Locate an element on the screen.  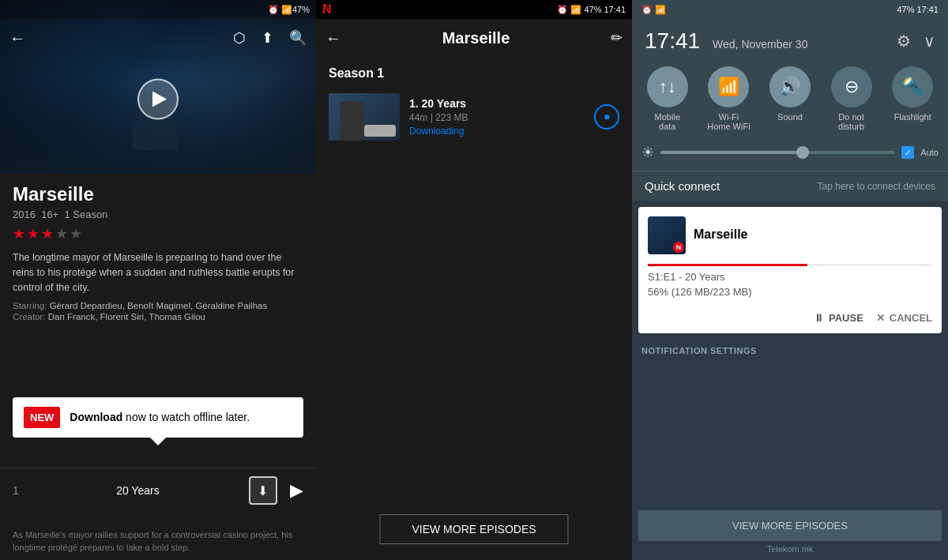
notif-date: Wed, November 30 is located at coordinates (760, 44).